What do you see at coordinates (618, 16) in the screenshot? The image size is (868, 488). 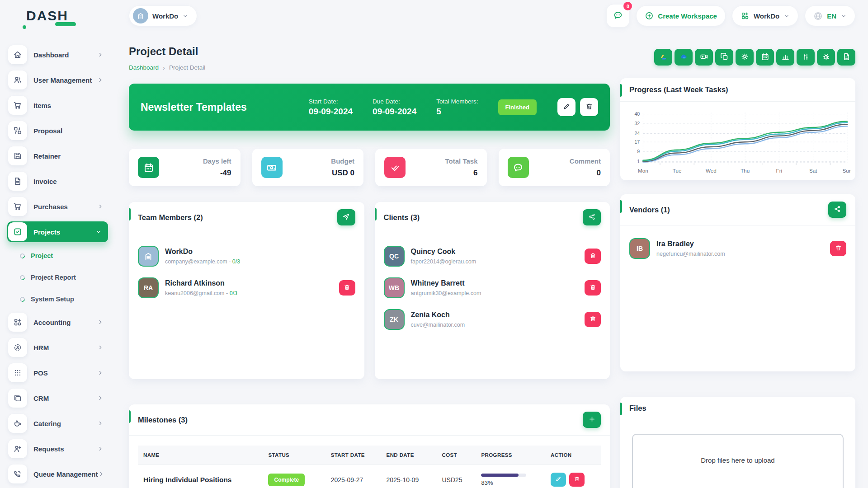 I see `messages-button: 0` at bounding box center [618, 16].